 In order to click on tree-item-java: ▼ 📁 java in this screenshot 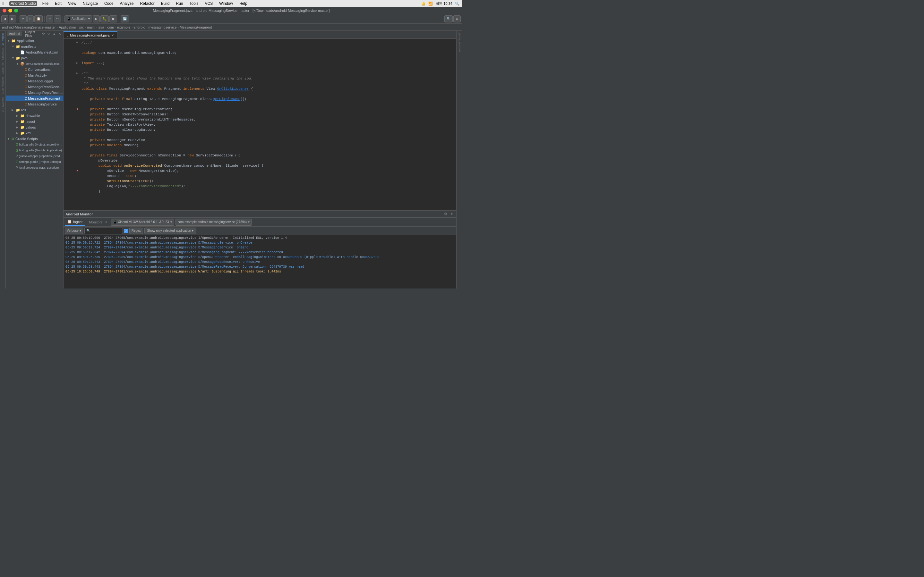, I will do `click(34, 58)`.